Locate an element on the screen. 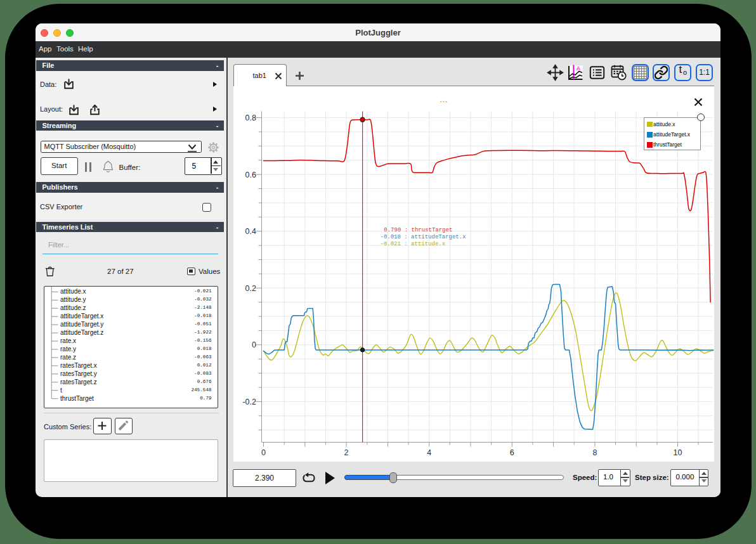  svg-text: -0.021 : attitude.x is located at coordinates (412, 244).